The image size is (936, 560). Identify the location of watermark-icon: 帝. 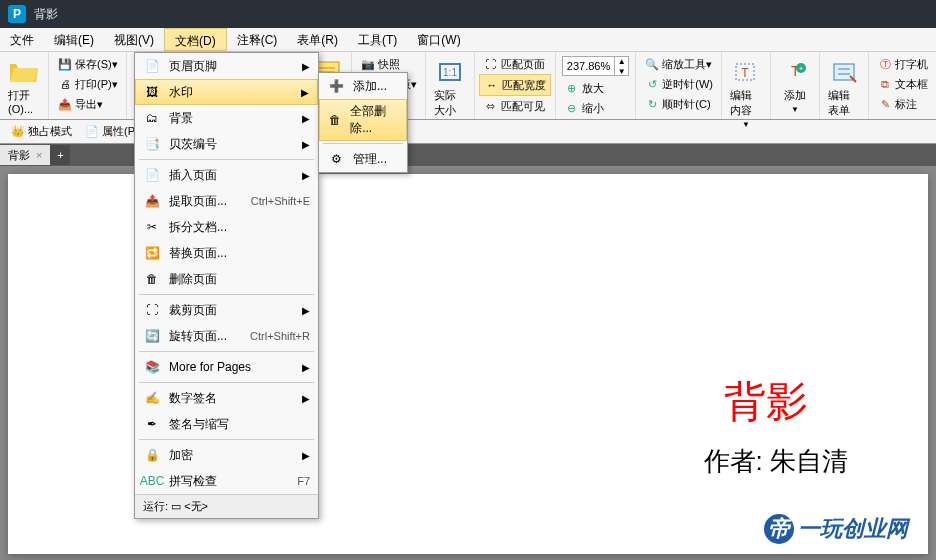
(779, 529).